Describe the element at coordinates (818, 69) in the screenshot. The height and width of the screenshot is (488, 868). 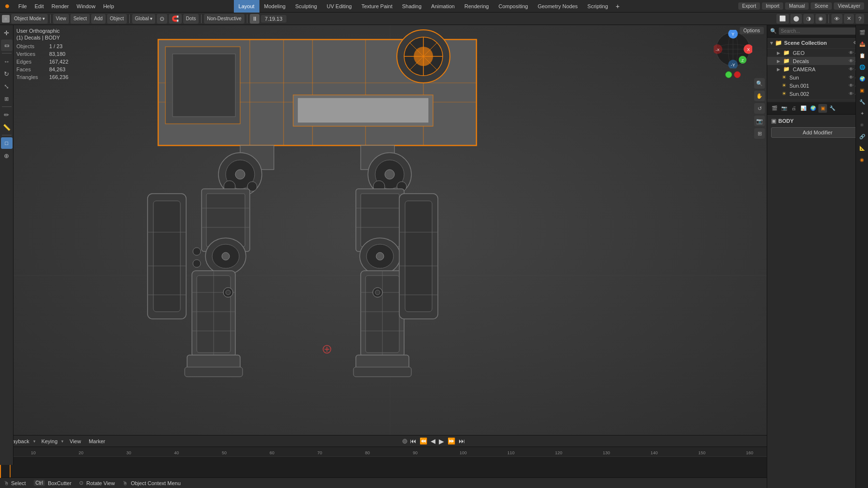
I see `collection-item-camera: ▶ 📁 CAMERA 👁 ✓ 📷` at that location.